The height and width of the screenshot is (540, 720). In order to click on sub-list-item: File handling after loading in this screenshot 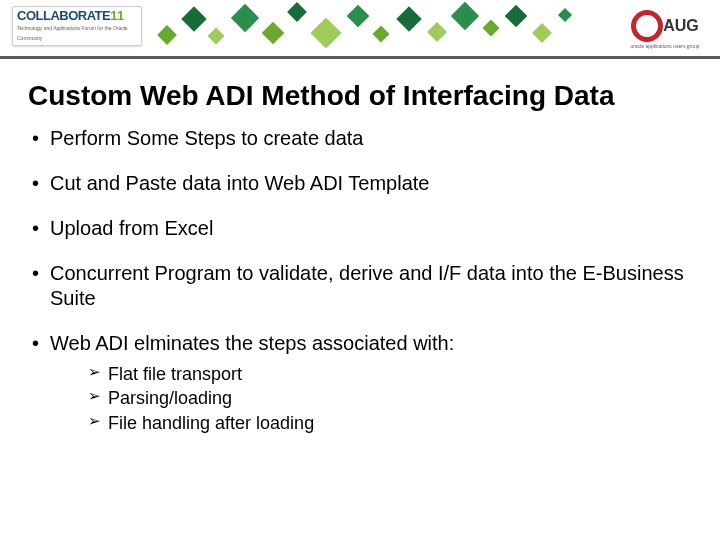, I will do `click(390, 423)`.